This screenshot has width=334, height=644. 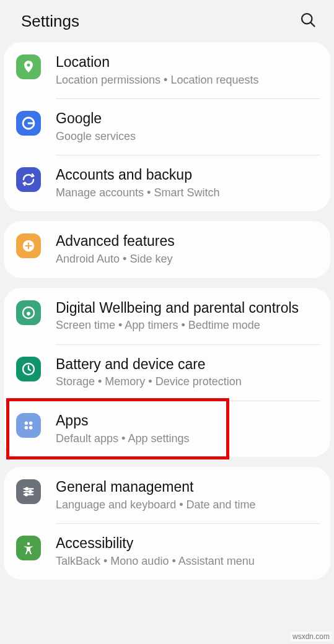 What do you see at coordinates (188, 62) in the screenshot?
I see `item-title: Location` at bounding box center [188, 62].